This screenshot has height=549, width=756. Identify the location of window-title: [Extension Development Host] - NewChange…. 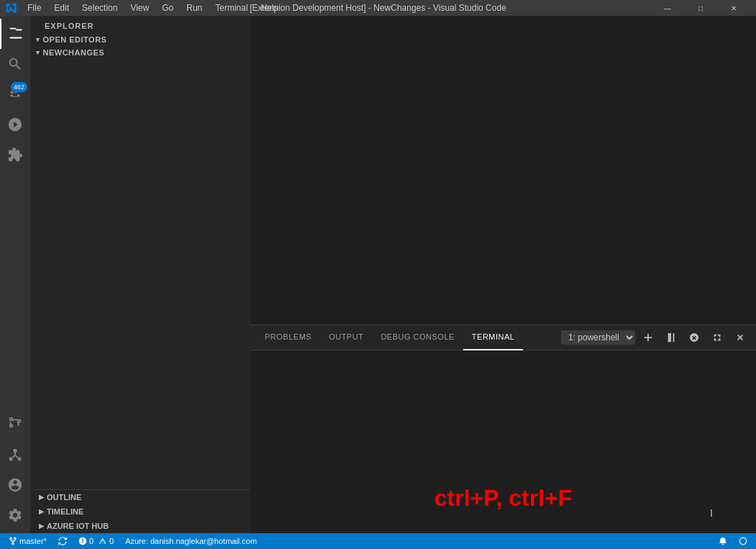
(378, 8).